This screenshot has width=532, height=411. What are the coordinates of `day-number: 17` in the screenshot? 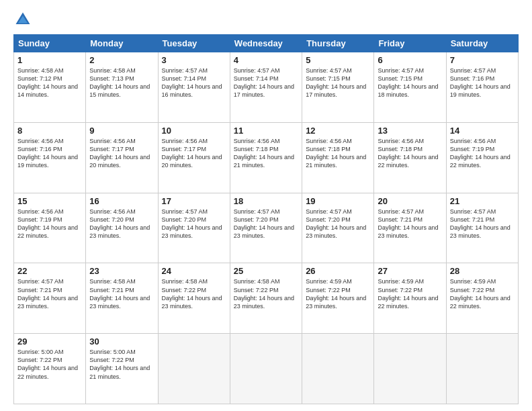 It's located at (194, 201).